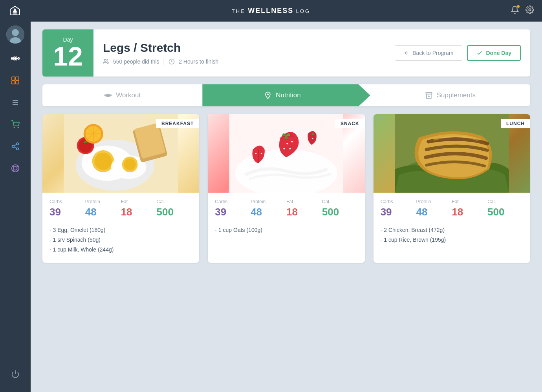 The image size is (542, 392). Describe the element at coordinates (452, 188) in the screenshot. I see `meal-card-lunch: LUNCH Carbs 39 Protein 48 Fat 18` at that location.